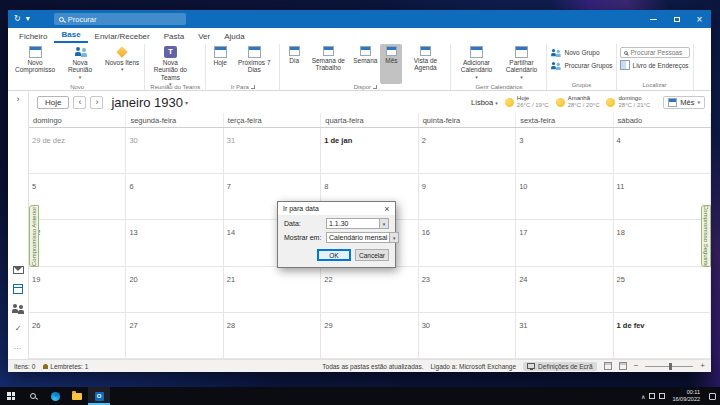  I want to click on day-cell: 2, so click(468, 151).